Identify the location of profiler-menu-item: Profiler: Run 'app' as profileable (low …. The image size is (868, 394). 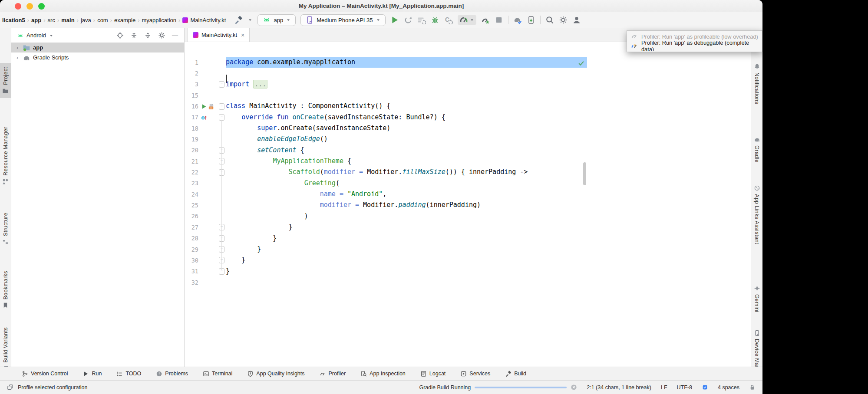
(695, 36).